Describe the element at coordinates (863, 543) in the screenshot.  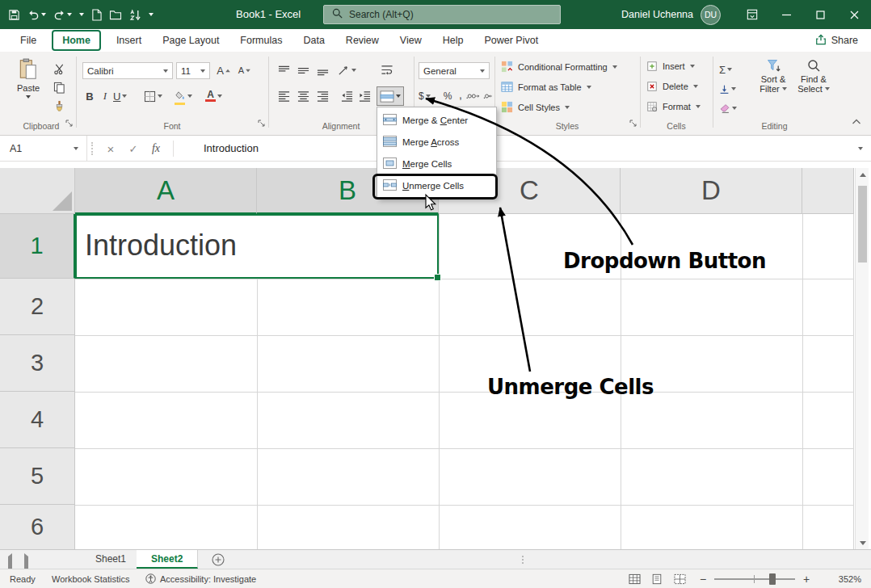
I see `scroll-down-icon` at that location.